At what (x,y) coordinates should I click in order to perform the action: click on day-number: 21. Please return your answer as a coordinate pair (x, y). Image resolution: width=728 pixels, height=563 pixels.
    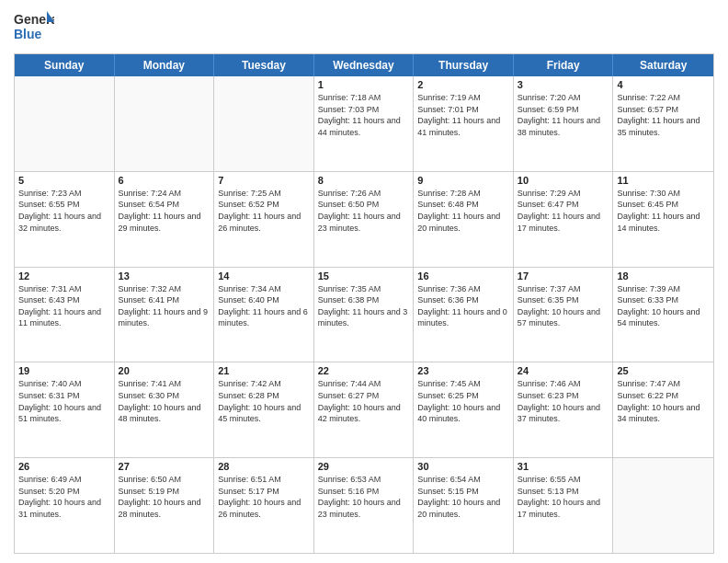
    Looking at the image, I should click on (264, 371).